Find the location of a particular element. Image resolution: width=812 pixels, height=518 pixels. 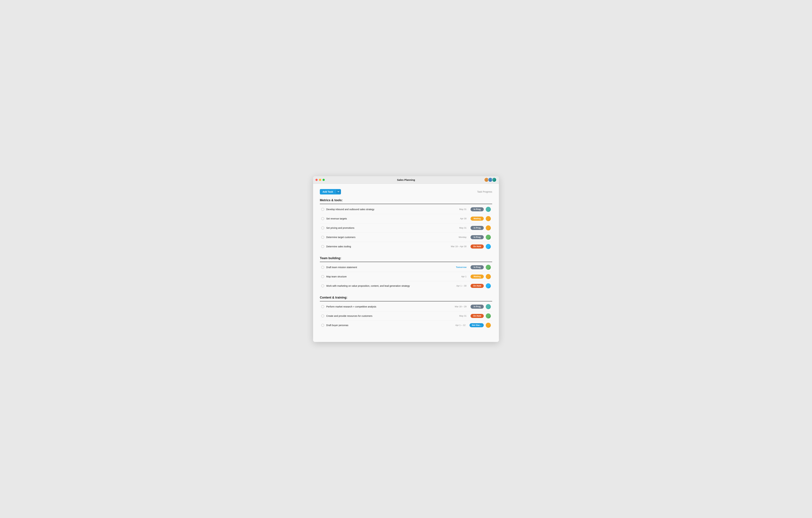

task-name: Set pricing and promotions is located at coordinates (385, 228).